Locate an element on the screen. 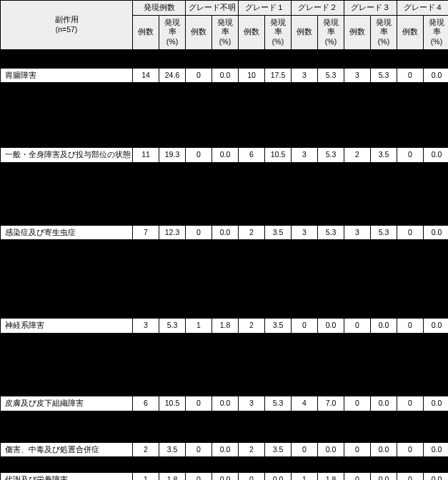 This screenshot has height=480, width=448. table-row: 一般・全身障害及び投与部位の状態1119.300.0610.535.323.50… is located at coordinates (224, 156).